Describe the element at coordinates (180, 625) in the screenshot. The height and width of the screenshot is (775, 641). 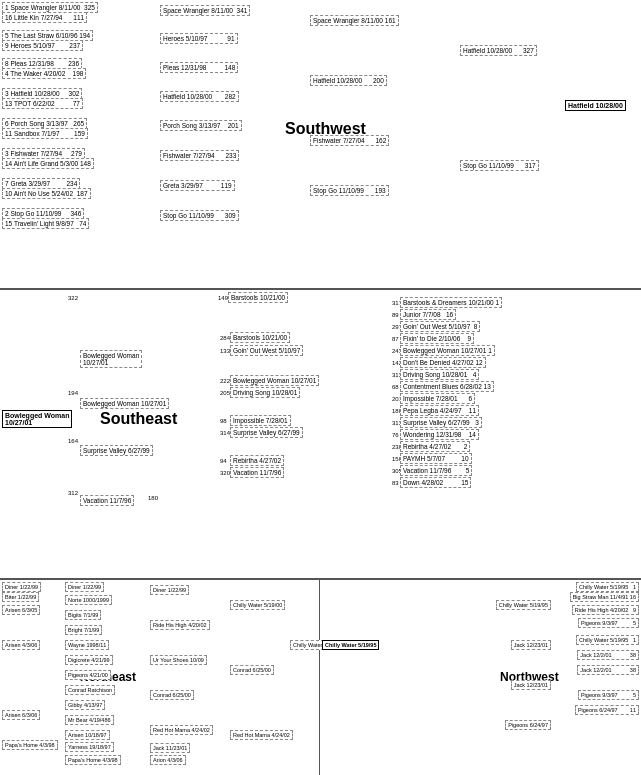
I see `ne-r3-2: Ride His High 4/20/02` at that location.